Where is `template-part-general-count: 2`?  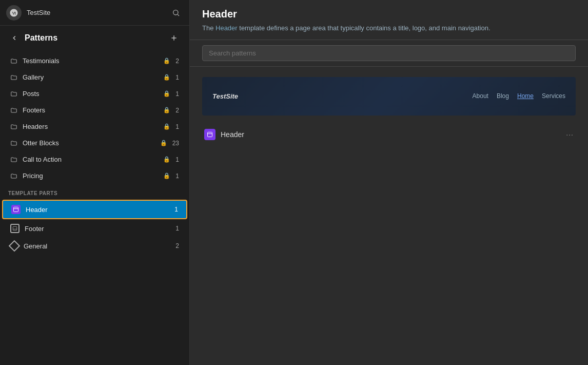
template-part-general-count: 2 is located at coordinates (178, 246).